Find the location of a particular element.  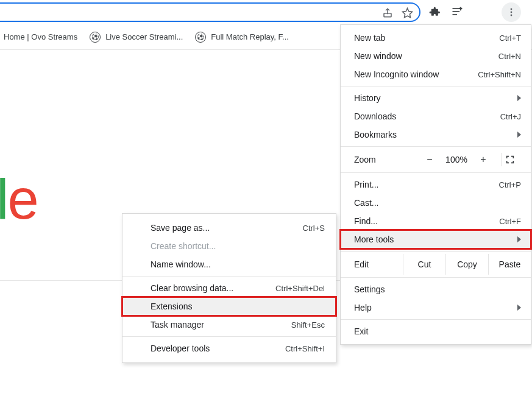

submenu-item-extensions: Extensions is located at coordinates (229, 306).